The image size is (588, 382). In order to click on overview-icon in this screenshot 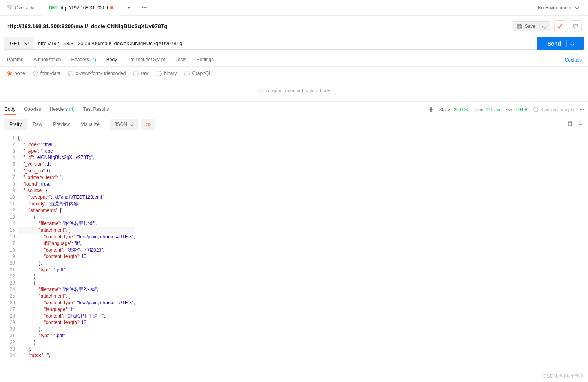, I will do `click(10, 8)`.